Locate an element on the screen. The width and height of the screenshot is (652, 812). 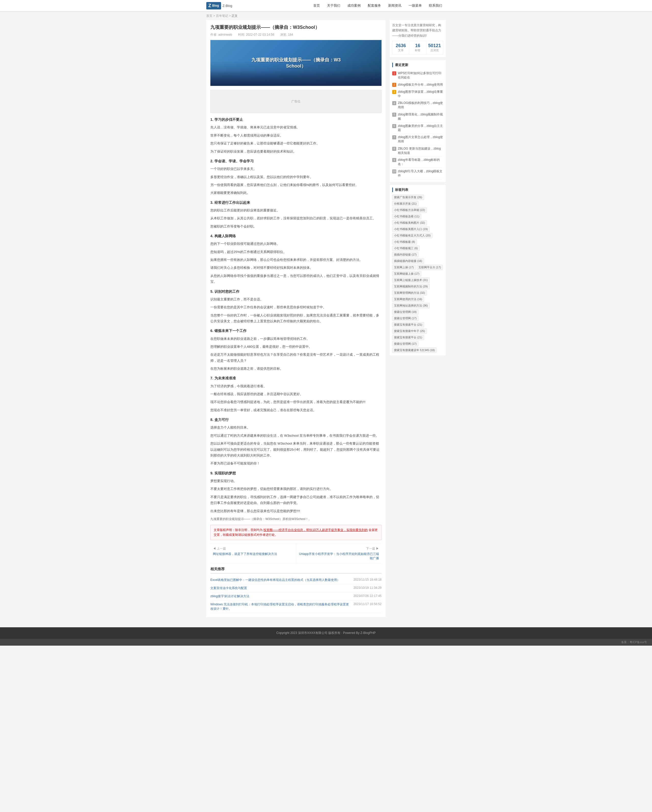
hot-item: 7zblog图片文章怎么处理，zblog使用用 is located at coordinates (418, 139).